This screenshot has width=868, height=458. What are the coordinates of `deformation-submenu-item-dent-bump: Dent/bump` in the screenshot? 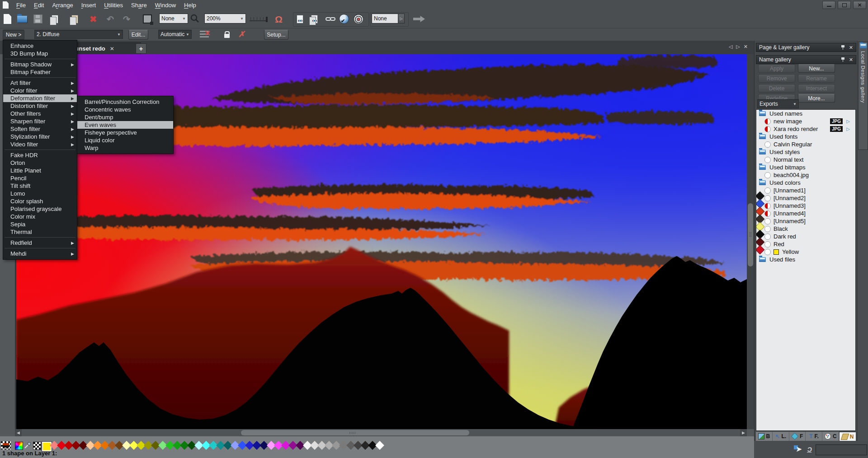 It's located at (125, 117).